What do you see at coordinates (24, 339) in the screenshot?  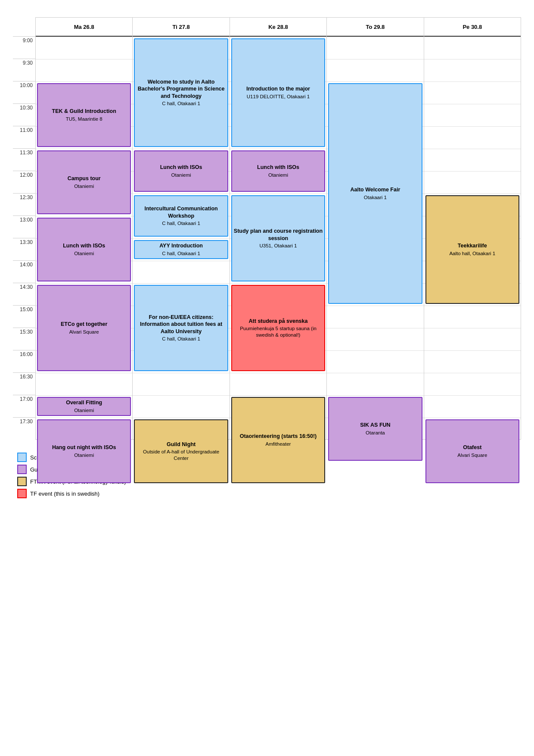 I see `time-slot-1530: 15:30` at bounding box center [24, 339].